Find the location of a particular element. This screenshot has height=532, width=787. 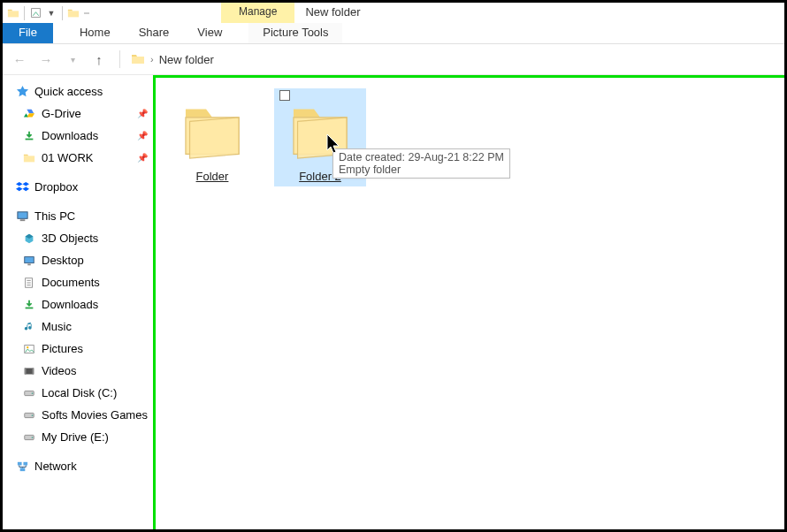

sidebar-item-my-drive-e: My Drive (E:) is located at coordinates (78, 437).